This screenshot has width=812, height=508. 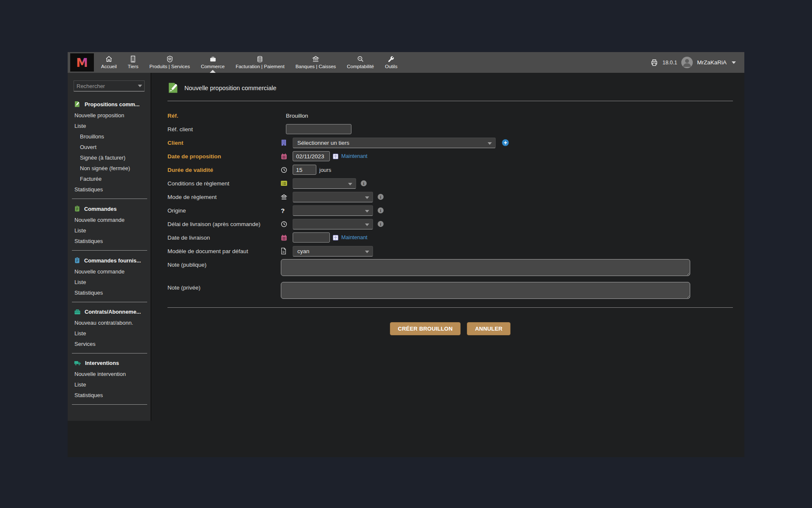 I want to click on proposal-page-icon, so click(x=173, y=88).